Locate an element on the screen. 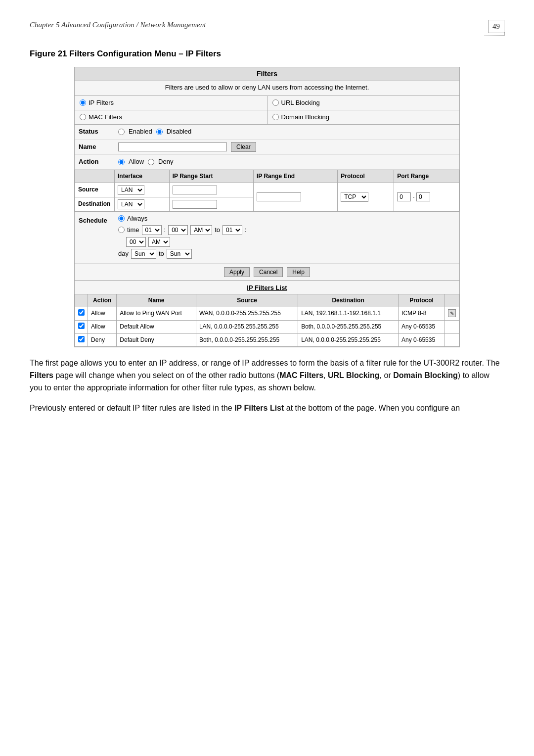 The width and height of the screenshot is (534, 756). mac-filters-tab: MAC Filters is located at coordinates (171, 117).